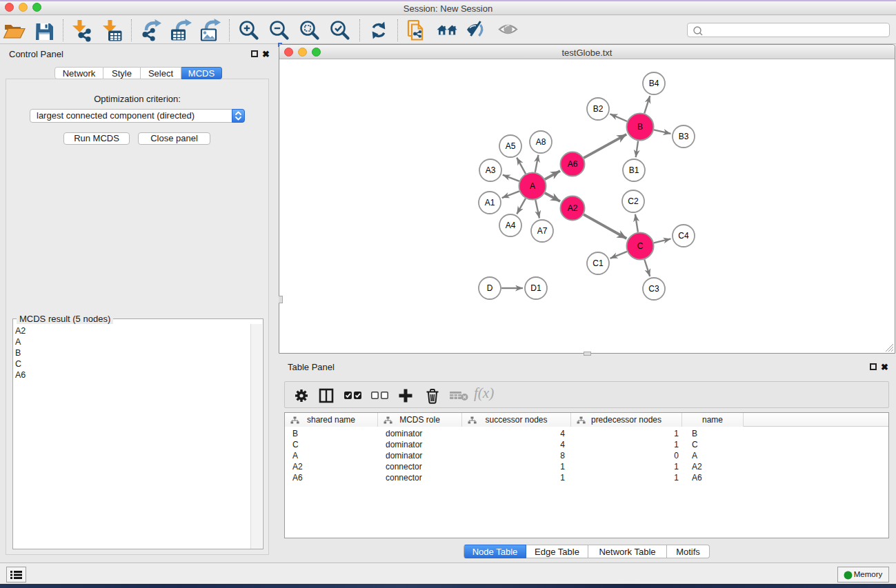 The width and height of the screenshot is (896, 588). I want to click on svg-text: D, so click(490, 288).